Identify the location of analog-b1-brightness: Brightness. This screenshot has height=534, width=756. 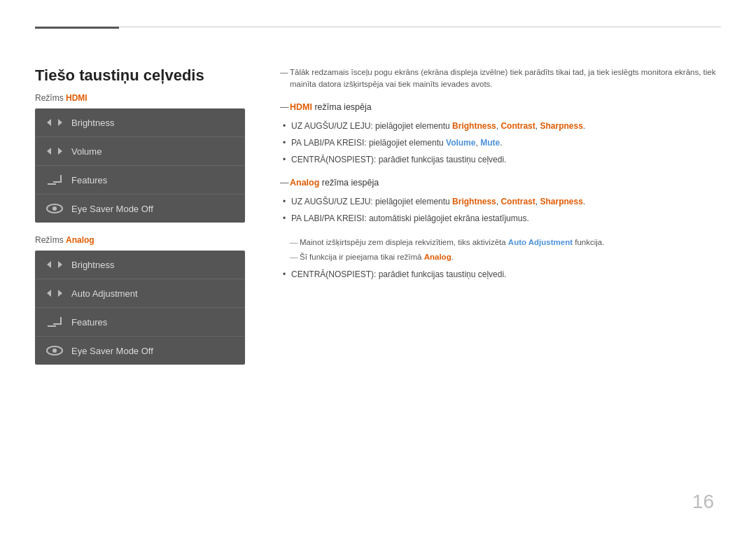
(475, 202).